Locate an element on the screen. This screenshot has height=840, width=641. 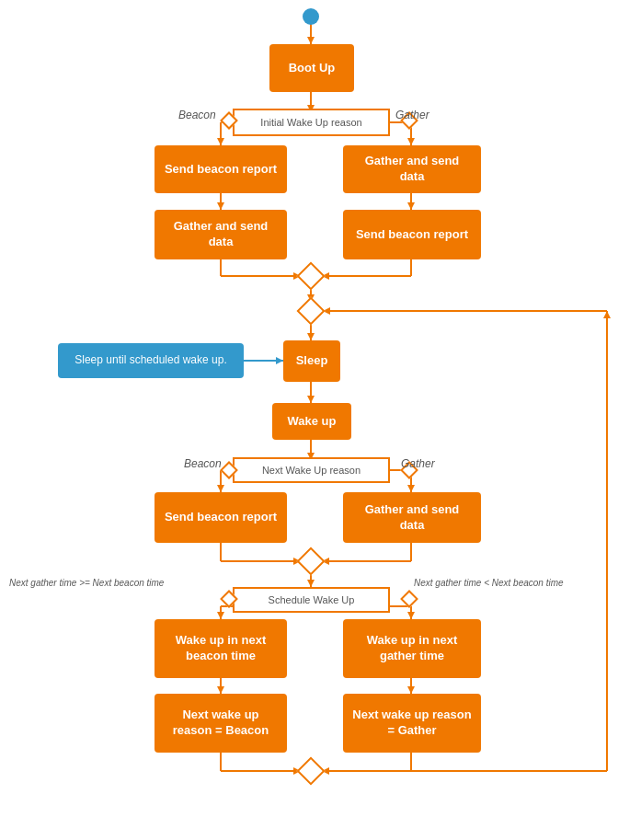
send-beacon-3-label: Send beacon report is located at coordinates (221, 517).